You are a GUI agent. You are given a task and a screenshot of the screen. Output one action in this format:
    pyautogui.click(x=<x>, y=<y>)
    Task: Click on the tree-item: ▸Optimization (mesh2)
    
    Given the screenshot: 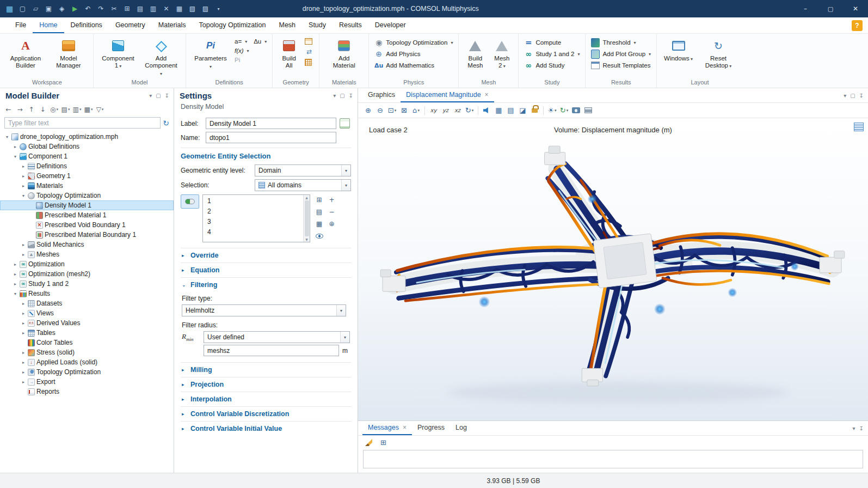 What is the action you would take?
    pyautogui.click(x=87, y=274)
    